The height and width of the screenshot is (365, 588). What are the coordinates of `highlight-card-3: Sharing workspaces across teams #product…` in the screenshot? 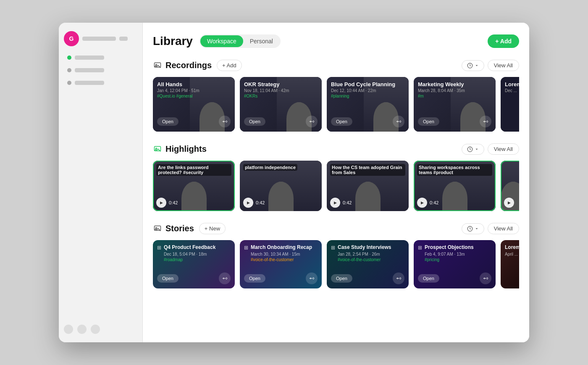 It's located at (454, 186).